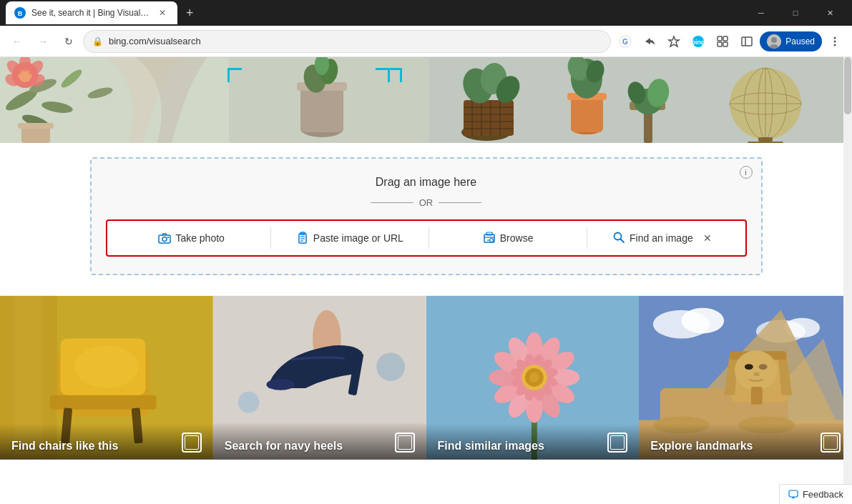 The width and height of the screenshot is (852, 504). I want to click on maximize-button: □, so click(795, 13).